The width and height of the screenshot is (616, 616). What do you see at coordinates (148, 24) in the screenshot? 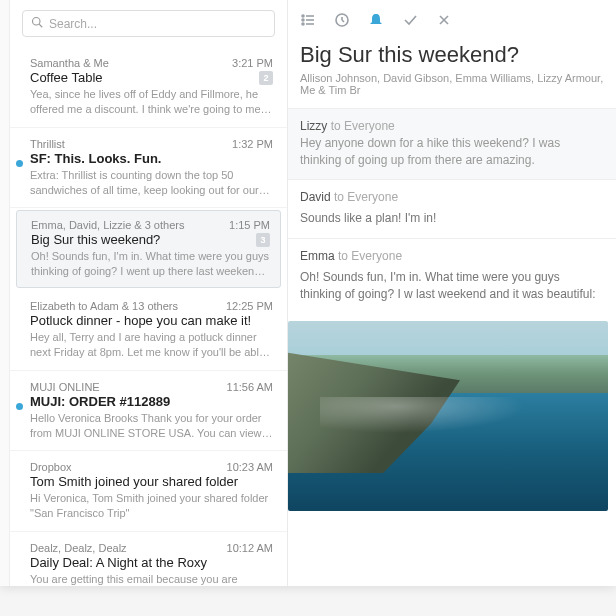
I see `search-wrap` at bounding box center [148, 24].